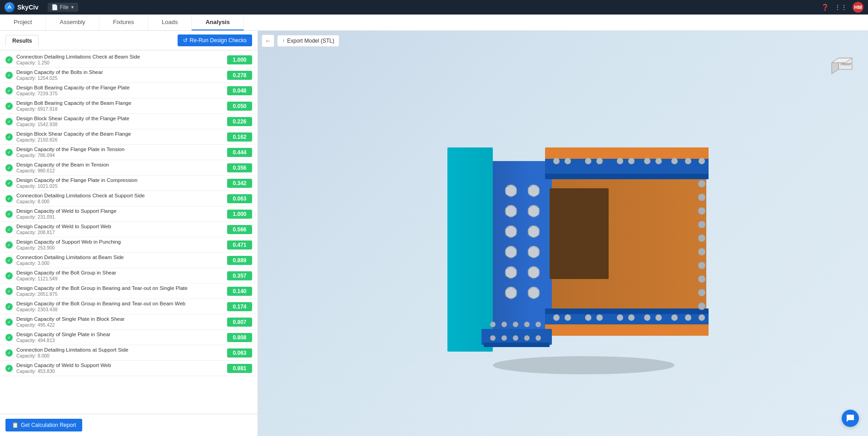 Image resolution: width=868 pixels, height=436 pixels. Describe the element at coordinates (858, 7) in the screenshot. I see `user-avatar: HM` at that location.